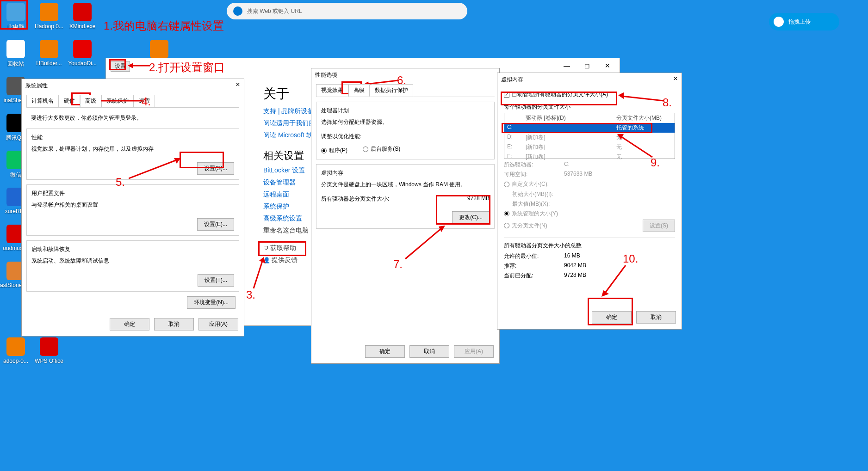  Describe the element at coordinates (572, 256) in the screenshot. I see `min-allowed: 16 MB` at that location.